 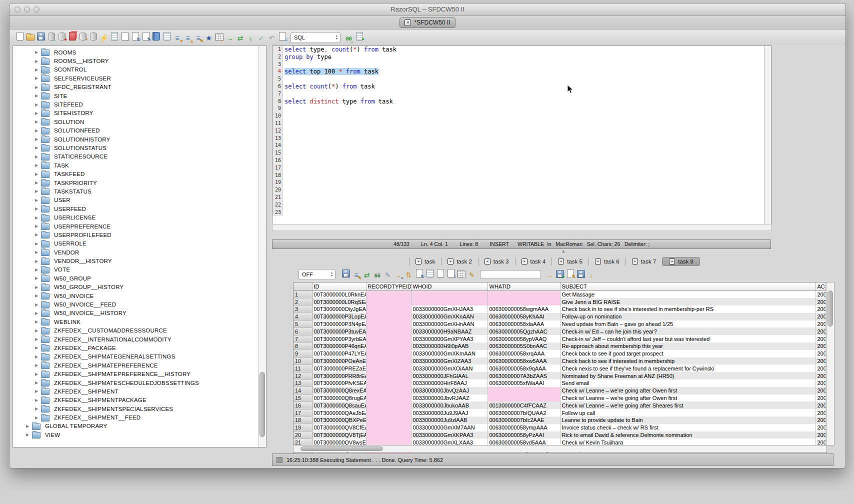 I want to click on highlight-filter-select: OFF ▴▾, so click(x=317, y=274).